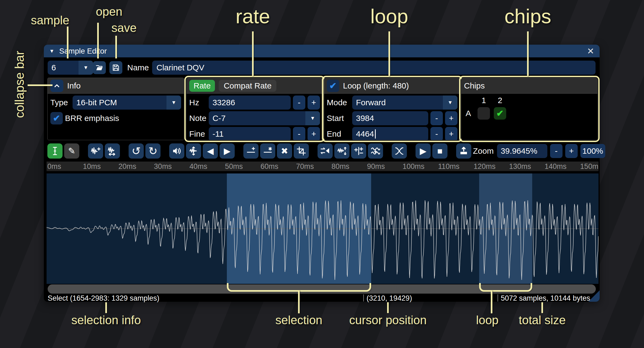  Describe the element at coordinates (591, 51) in the screenshot. I see `close-icon: ✕` at that location.